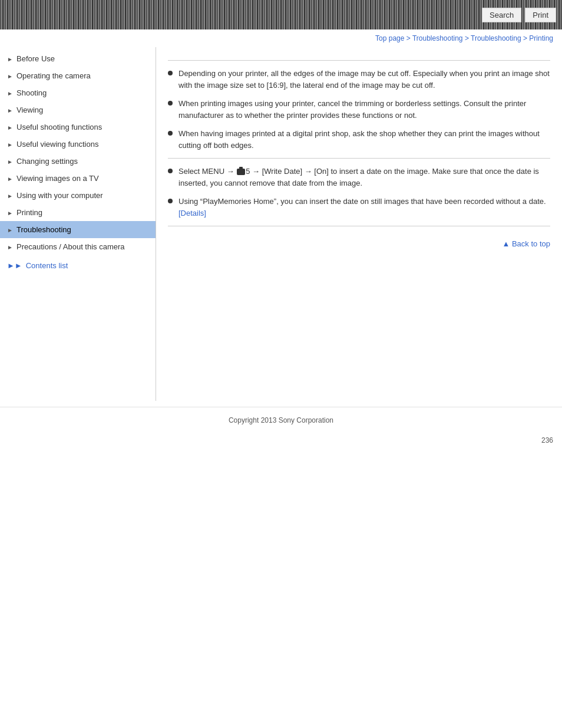  What do you see at coordinates (15, 265) in the screenshot?
I see `arrow-right-icon: ►►` at bounding box center [15, 265].